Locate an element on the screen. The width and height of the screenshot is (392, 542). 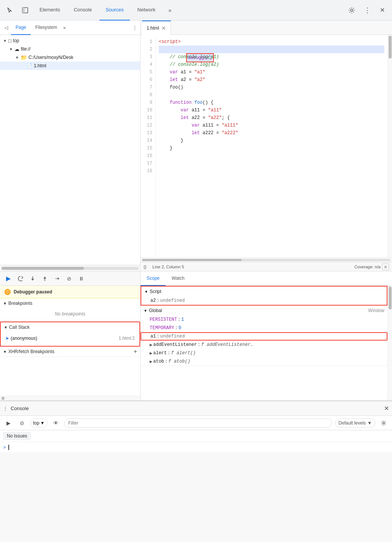
paused-icon: ⓘ is located at coordinates (8, 292).